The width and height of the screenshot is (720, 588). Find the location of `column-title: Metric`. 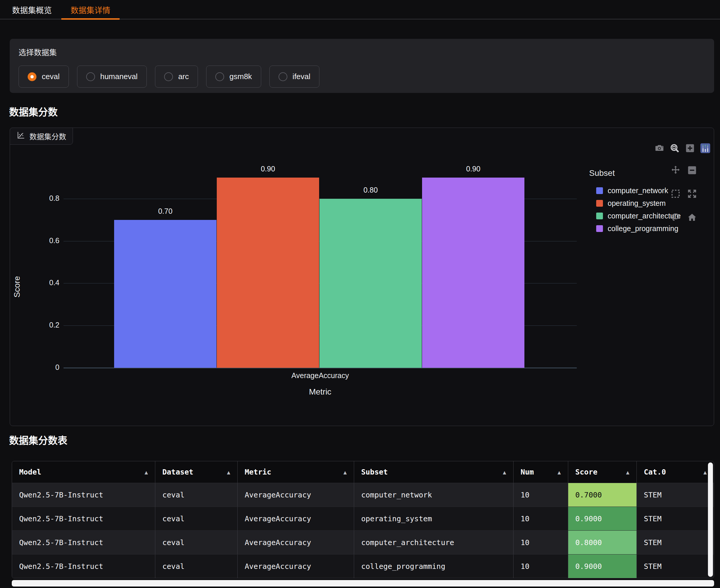

column-title: Metric is located at coordinates (258, 472).